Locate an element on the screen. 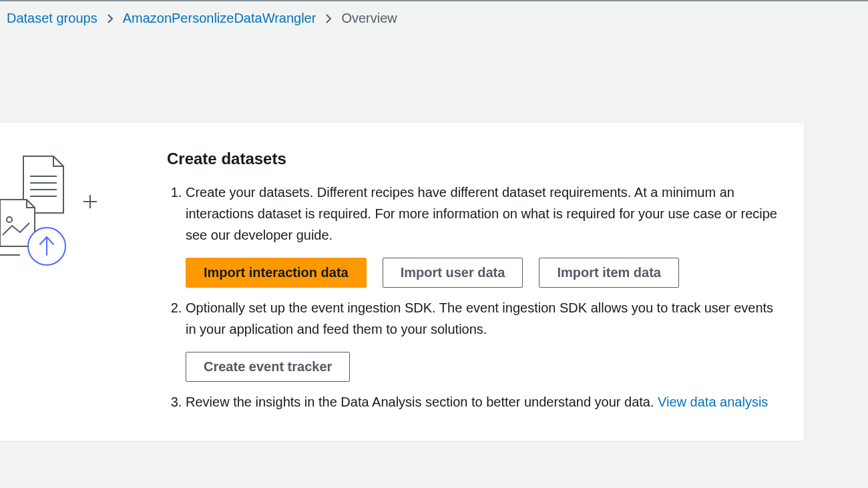 This screenshot has height=488, width=868. step-3: Review the insights in the Data Analysis… is located at coordinates (481, 402).